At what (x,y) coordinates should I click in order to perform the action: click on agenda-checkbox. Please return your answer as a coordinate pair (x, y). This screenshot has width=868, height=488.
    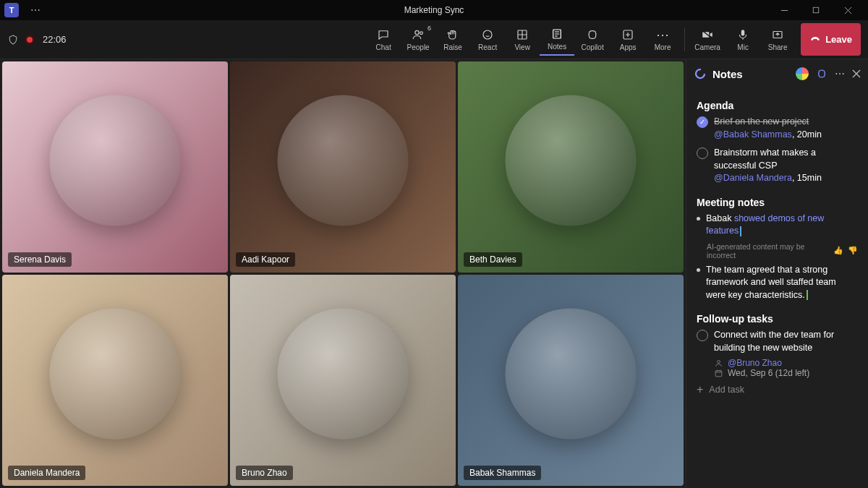
    Looking at the image, I should click on (702, 153).